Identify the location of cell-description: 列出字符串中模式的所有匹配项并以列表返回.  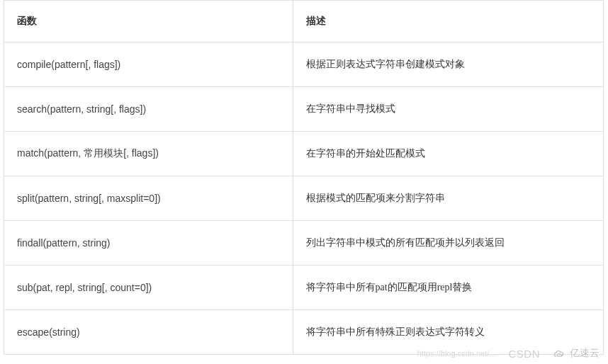
(448, 244).